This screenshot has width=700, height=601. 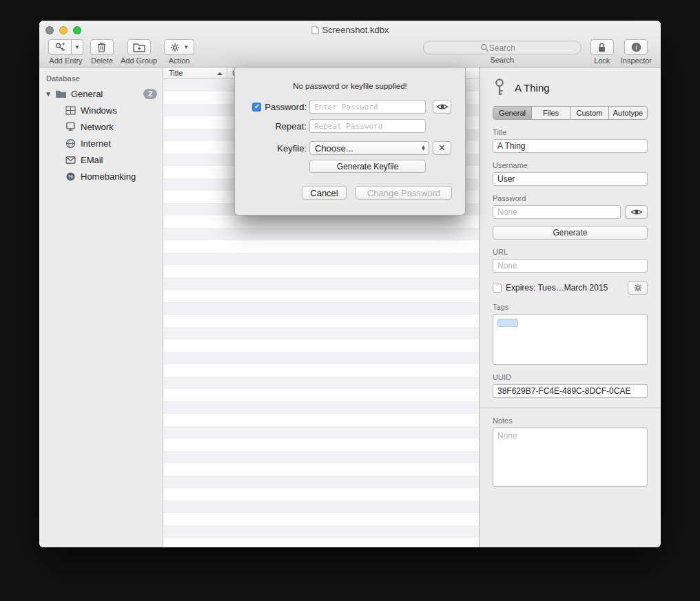 What do you see at coordinates (196, 73) in the screenshot?
I see `column-header-title: Title` at bounding box center [196, 73].